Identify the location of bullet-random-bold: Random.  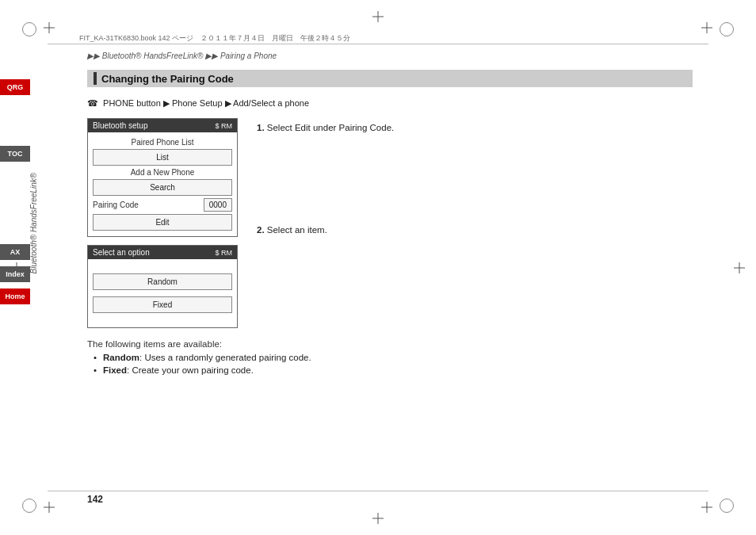
(121, 357).